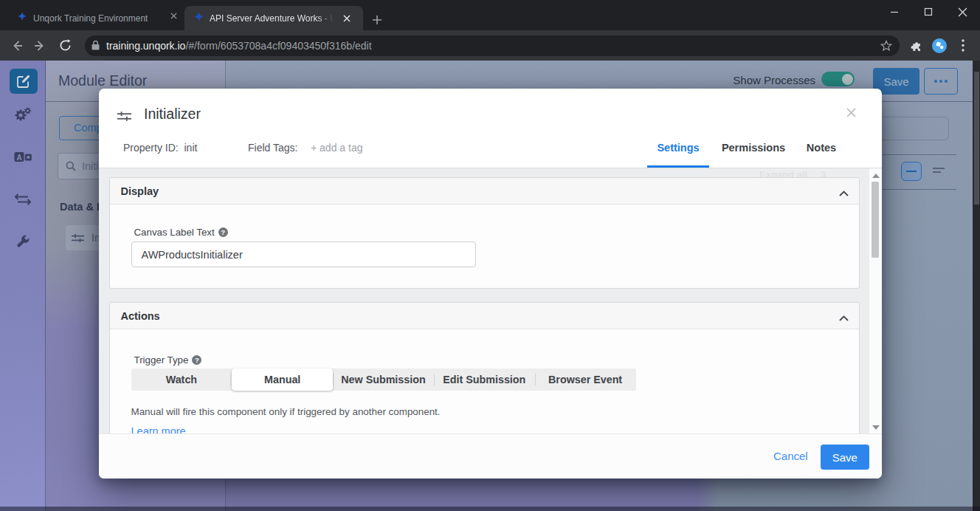 Image resolution: width=980 pixels, height=511 pixels. Describe the element at coordinates (159, 430) in the screenshot. I see `learn-more-link: Learn more` at that location.